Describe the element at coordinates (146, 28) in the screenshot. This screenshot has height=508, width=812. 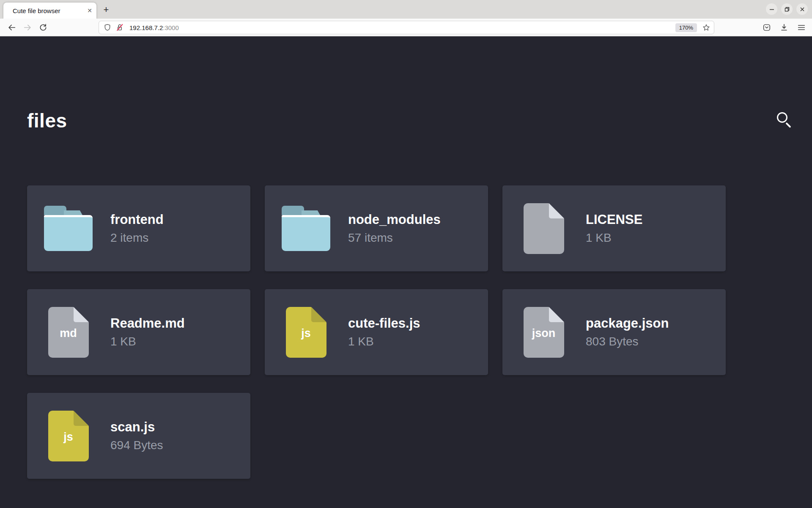
I see `url-host: 192.168.7.2` at that location.